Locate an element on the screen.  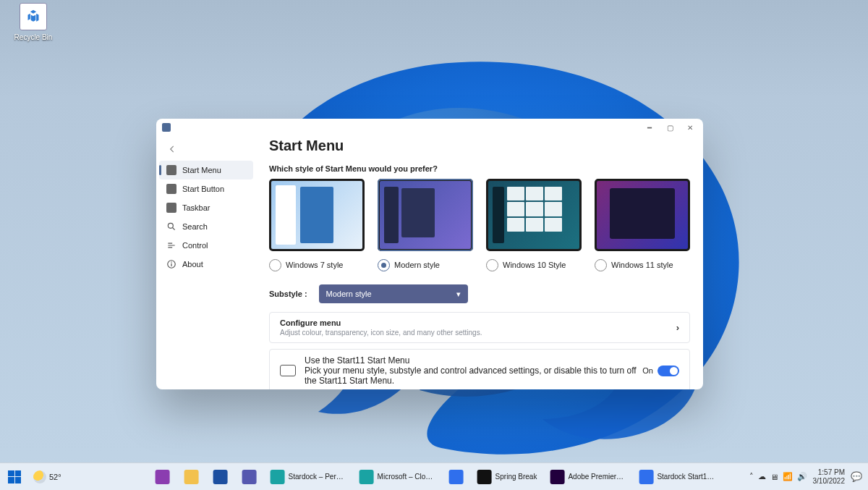
sidebar-item-start-button: Start Button is located at coordinates (206, 189).